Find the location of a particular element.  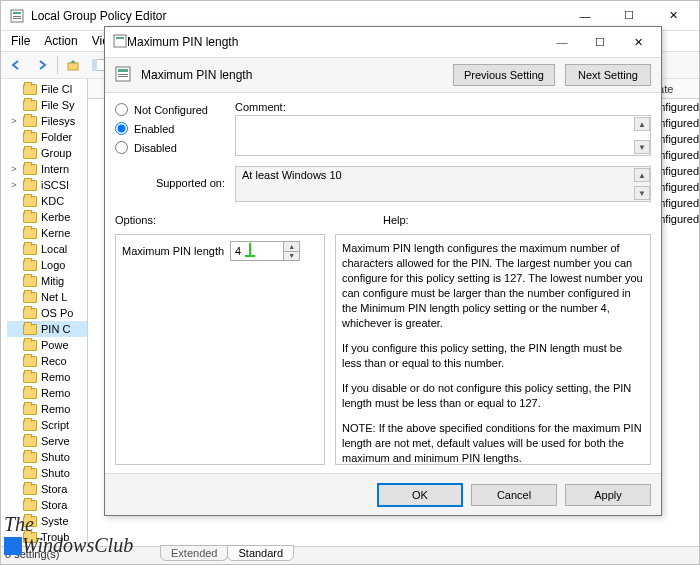

tree-item: Truste is located at coordinates (47, 546).